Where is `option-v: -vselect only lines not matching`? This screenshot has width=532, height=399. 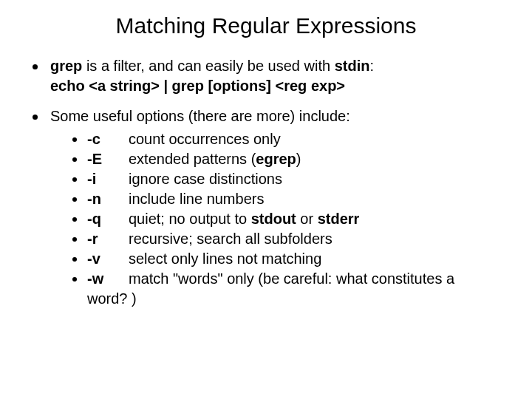
option-v: -vselect only lines not matching is located at coordinates (287, 259).